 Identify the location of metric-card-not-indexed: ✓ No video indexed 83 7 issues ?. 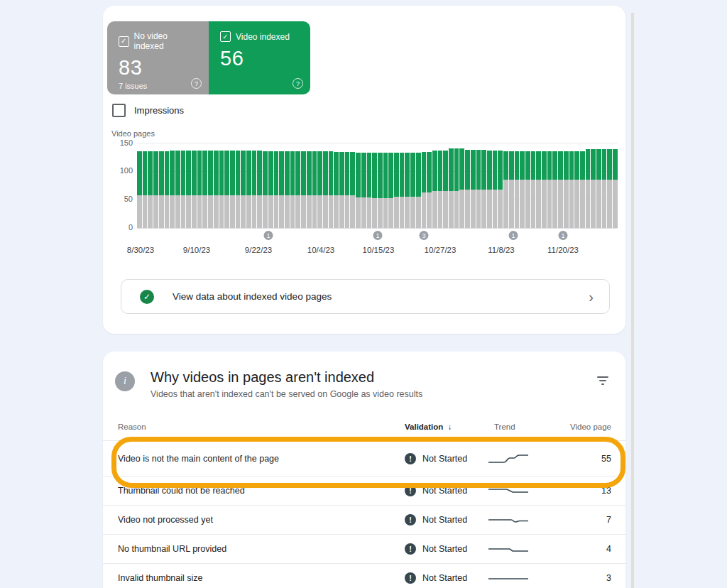
(158, 58).